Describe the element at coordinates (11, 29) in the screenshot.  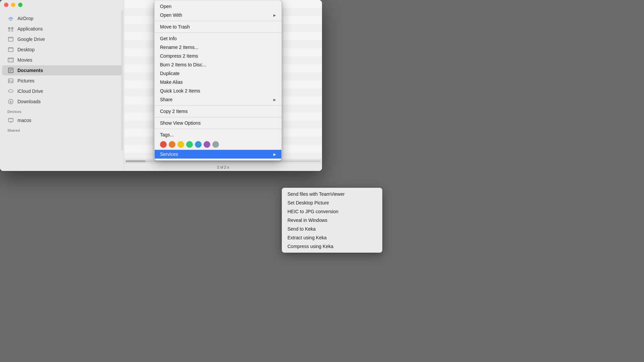
I see `applications-icon` at that location.